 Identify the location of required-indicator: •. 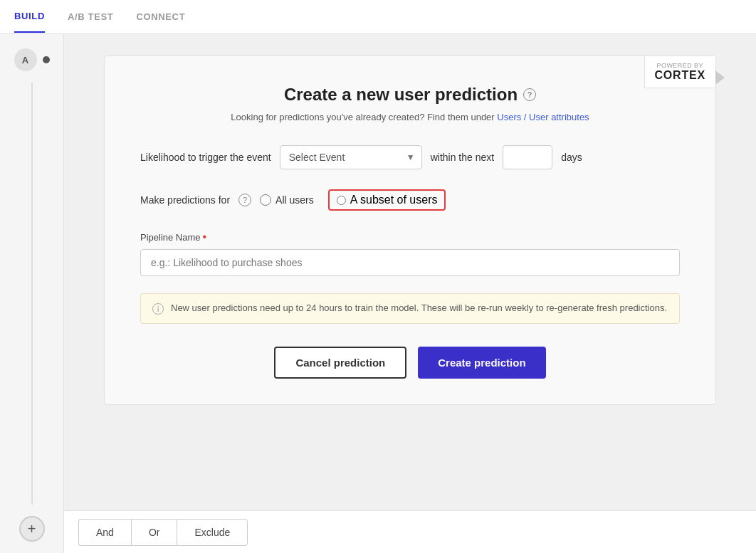
(205, 237).